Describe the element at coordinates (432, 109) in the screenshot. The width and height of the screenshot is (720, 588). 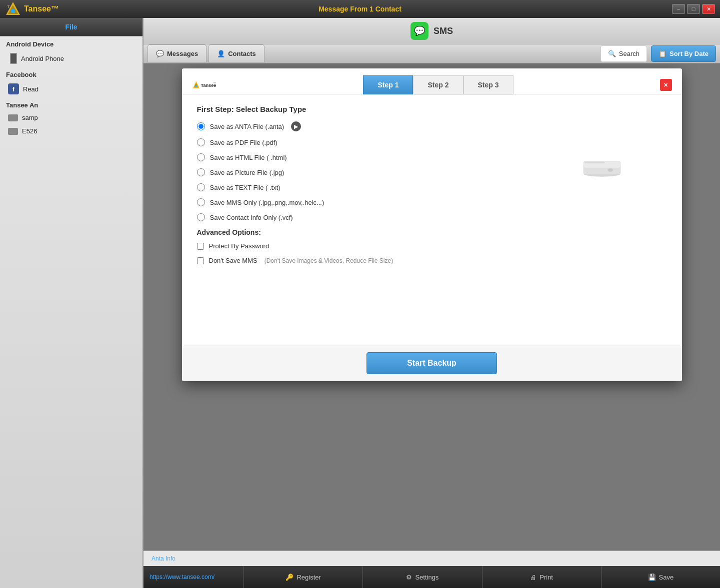
I see `section-title: First Step: Select Backup Type` at that location.